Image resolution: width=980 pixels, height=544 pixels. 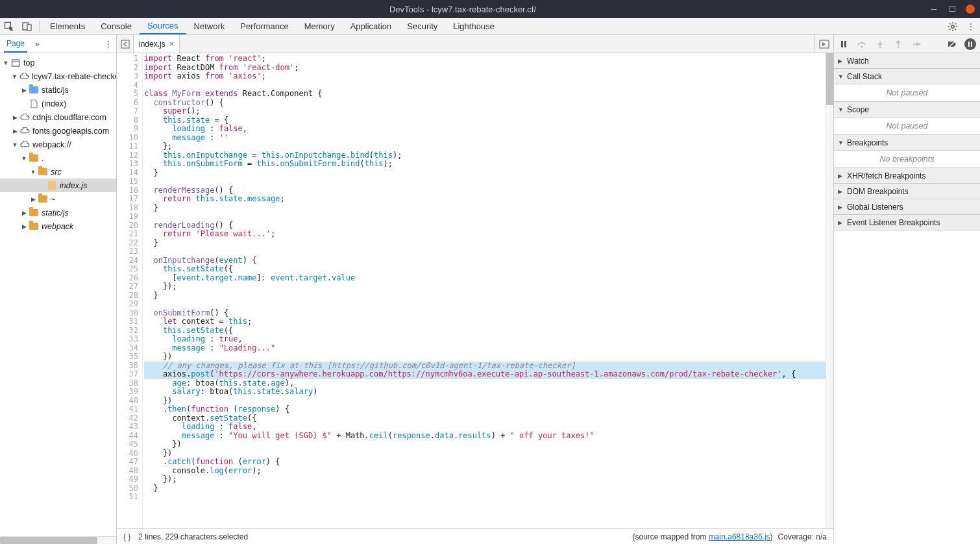 I want to click on panel-tab-elements: Elements, so click(x=67, y=26).